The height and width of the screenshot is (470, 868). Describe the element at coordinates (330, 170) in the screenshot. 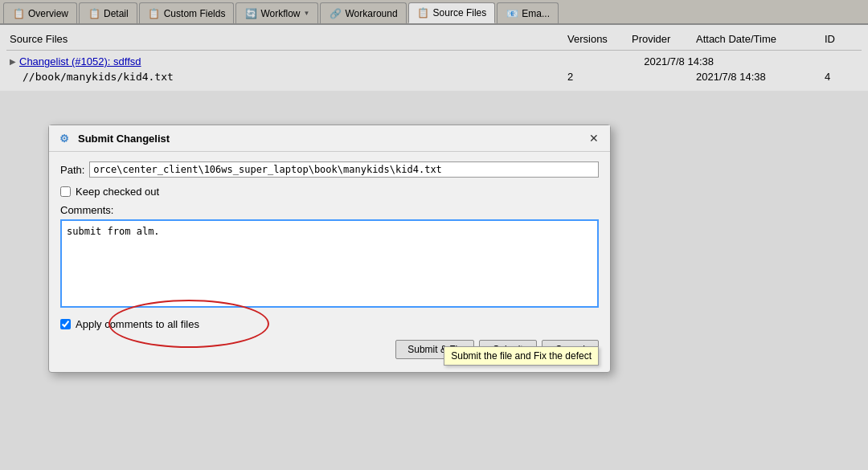

I see `path-row: Path:` at that location.